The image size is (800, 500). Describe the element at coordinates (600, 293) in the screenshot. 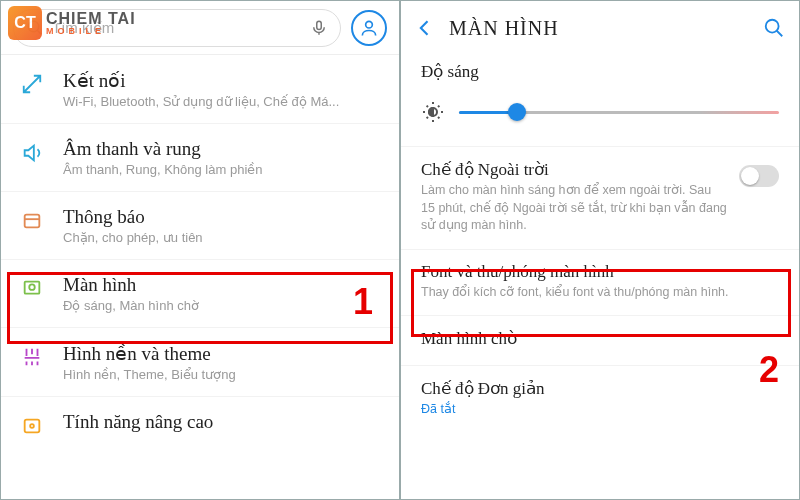

I see `row-sub: Thay đổi kích cỡ font, kiểu font và thu/…` at that location.